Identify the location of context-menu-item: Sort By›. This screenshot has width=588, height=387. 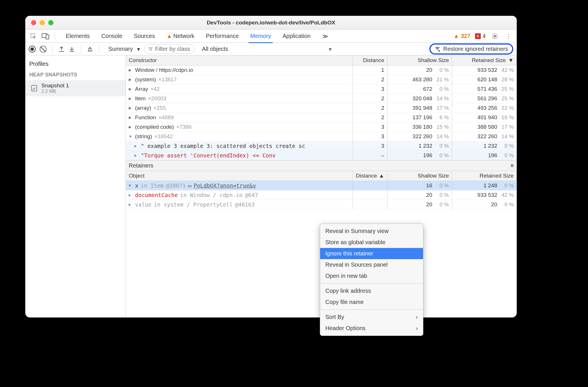
(372, 317).